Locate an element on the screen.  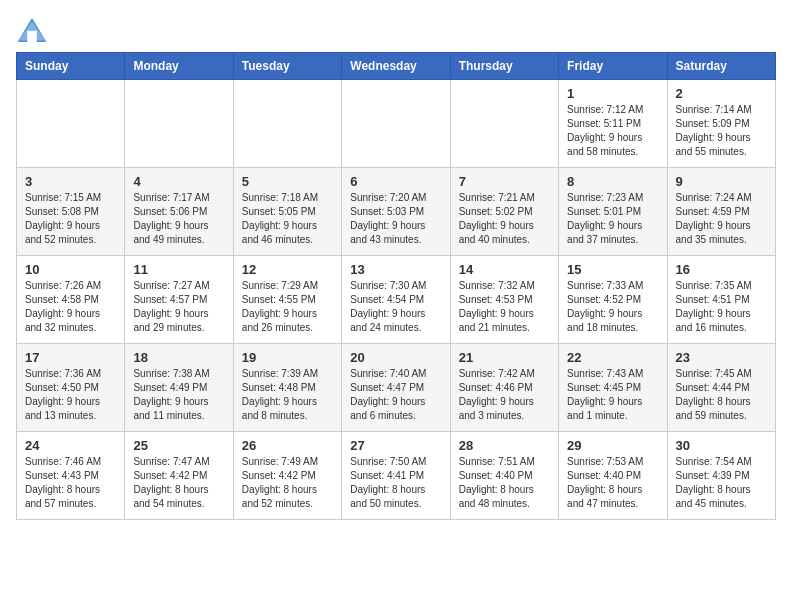
day-info: Sunrise: 7:32 AM Sunset: 4:53 PM Dayligh… is located at coordinates (504, 307).